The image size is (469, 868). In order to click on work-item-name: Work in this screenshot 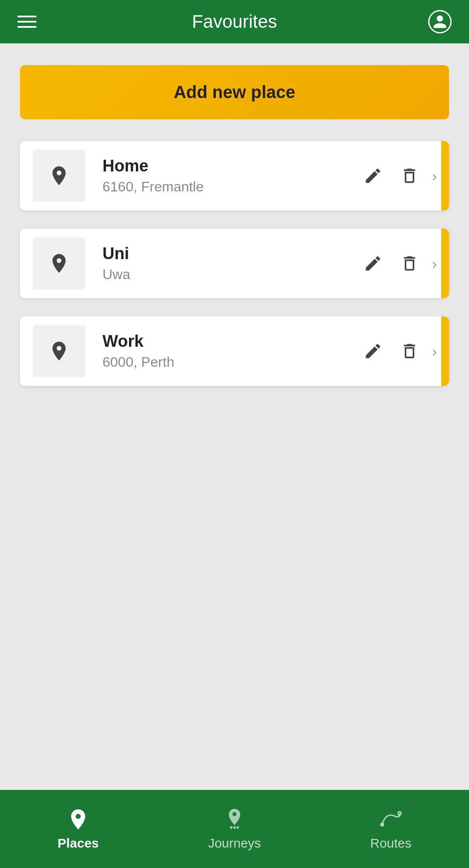, I will do `click(224, 341)`.